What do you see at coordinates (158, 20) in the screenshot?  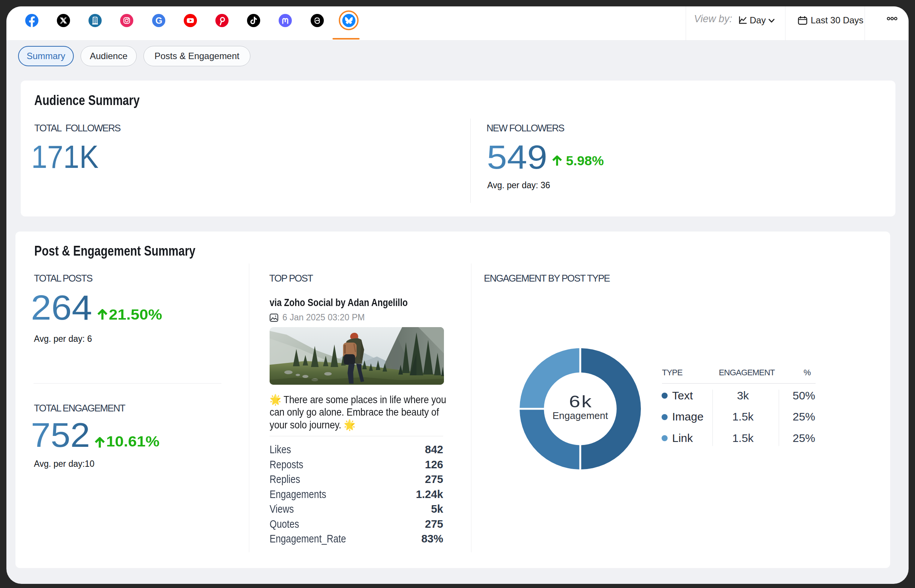 I see `svg-text: G` at bounding box center [158, 20].